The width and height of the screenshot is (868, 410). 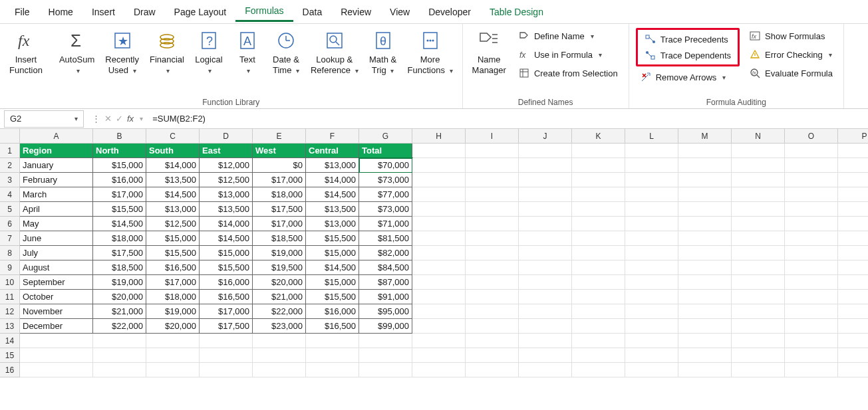 What do you see at coordinates (173, 224) in the screenshot?
I see `table-cell: $12,500` at bounding box center [173, 224].